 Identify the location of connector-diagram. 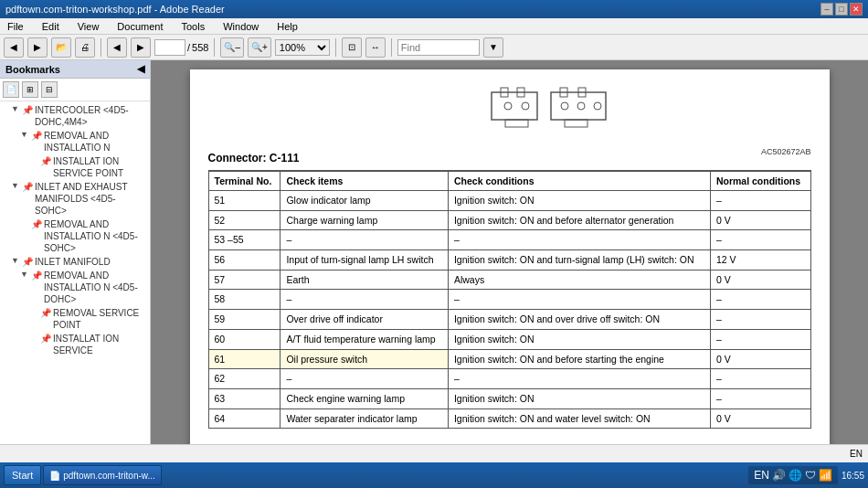
(510, 115).